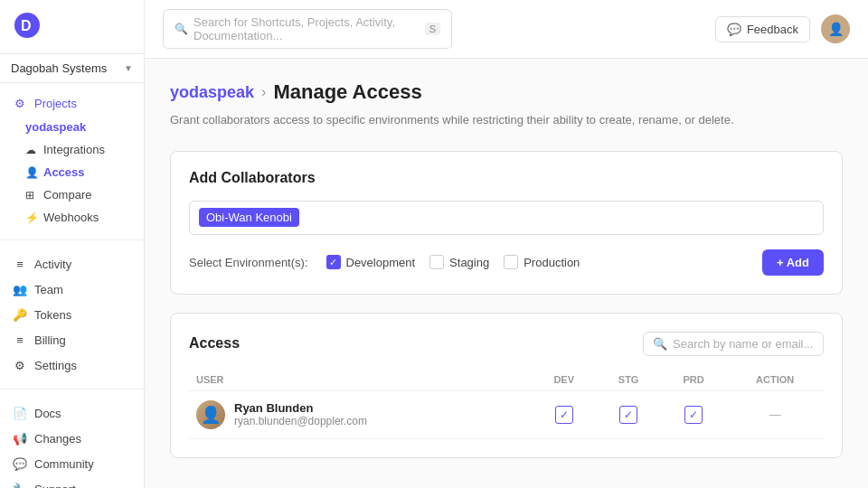 Image resolution: width=868 pixels, height=488 pixels. I want to click on sidebar-item-settings: ⚙ Settings, so click(72, 365).